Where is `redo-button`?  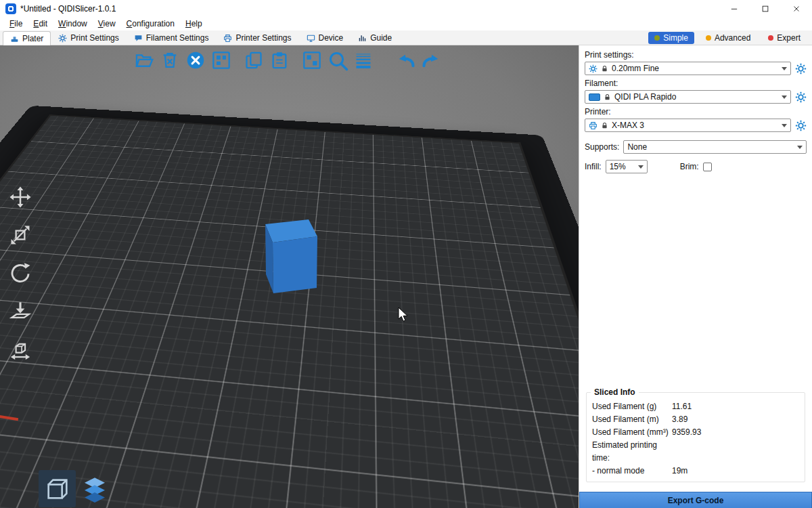 redo-button is located at coordinates (431, 60).